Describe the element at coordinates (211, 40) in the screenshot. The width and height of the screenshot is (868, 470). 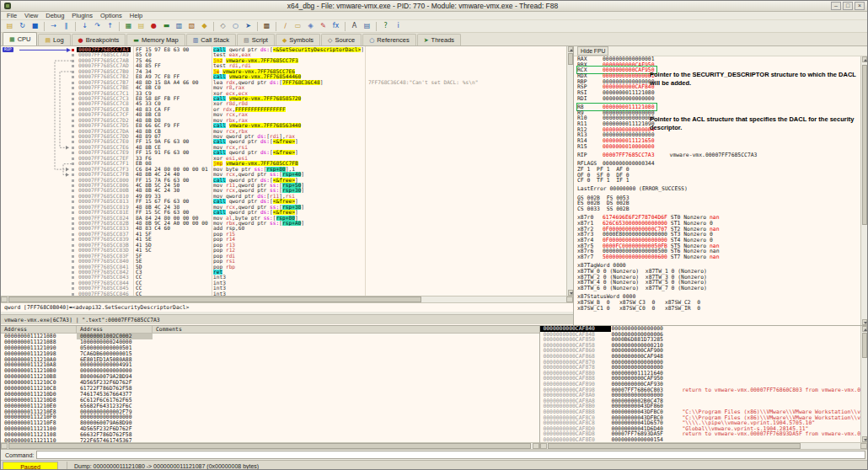
I see `tab-call-stack: ▥Call Stack` at that location.